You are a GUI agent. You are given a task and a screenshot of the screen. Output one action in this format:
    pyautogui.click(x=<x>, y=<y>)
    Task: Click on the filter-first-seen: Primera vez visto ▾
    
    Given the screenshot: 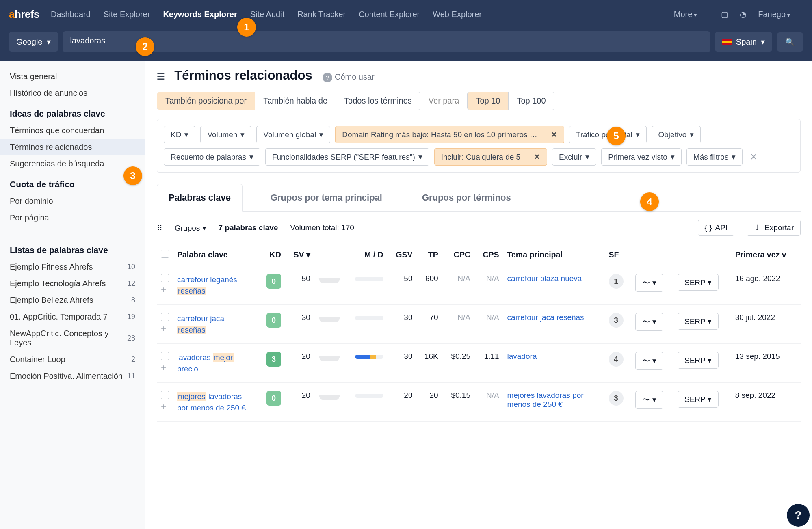 What is the action you would take?
    pyautogui.click(x=641, y=157)
    